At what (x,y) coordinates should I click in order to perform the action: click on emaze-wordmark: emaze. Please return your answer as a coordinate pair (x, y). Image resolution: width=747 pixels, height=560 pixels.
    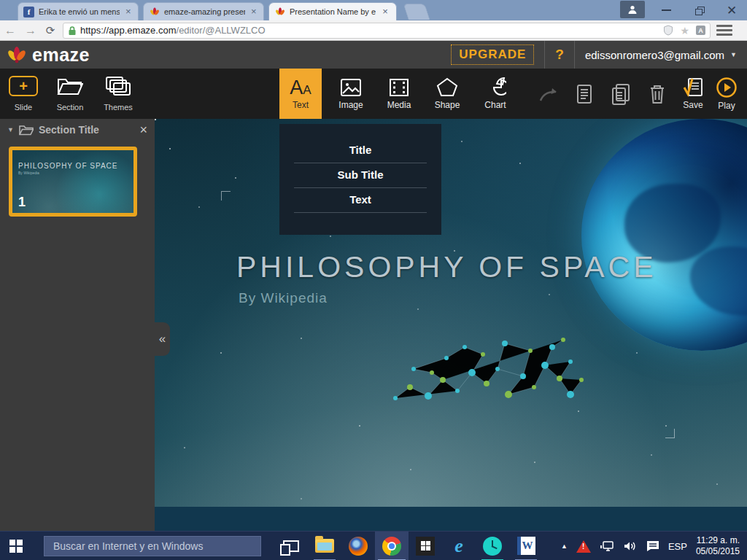
    Looking at the image, I should click on (61, 55).